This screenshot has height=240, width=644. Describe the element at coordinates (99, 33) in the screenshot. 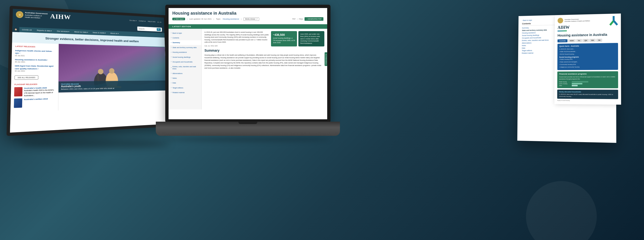

I see `nav-news-media: News & media ▾` at that location.